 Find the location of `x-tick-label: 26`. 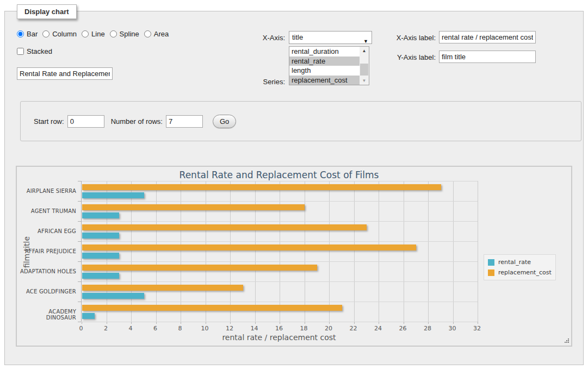

x-tick-label: 26 is located at coordinates (403, 328).